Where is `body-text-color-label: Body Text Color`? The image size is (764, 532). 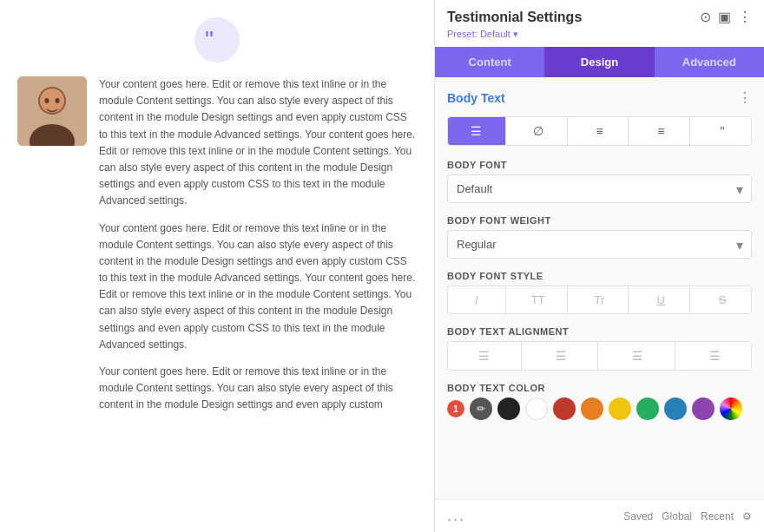
body-text-color-label: Body Text Color is located at coordinates (599, 388).